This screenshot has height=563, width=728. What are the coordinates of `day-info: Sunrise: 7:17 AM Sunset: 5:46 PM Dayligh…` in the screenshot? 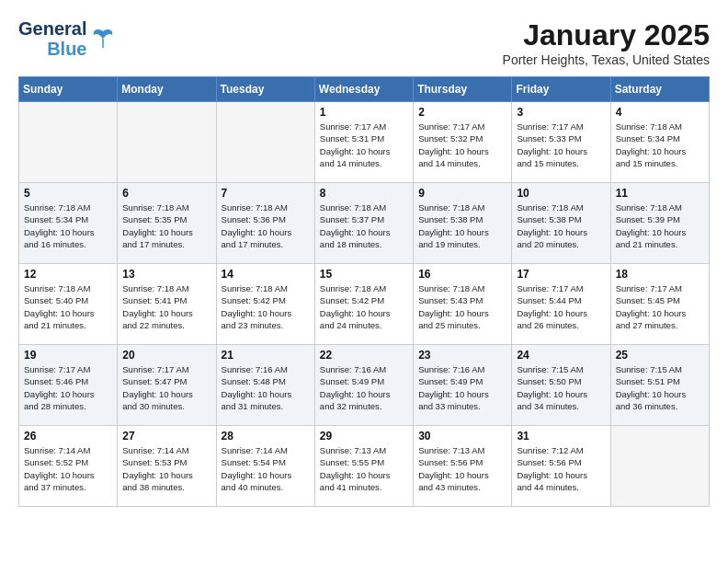 It's located at (68, 388).